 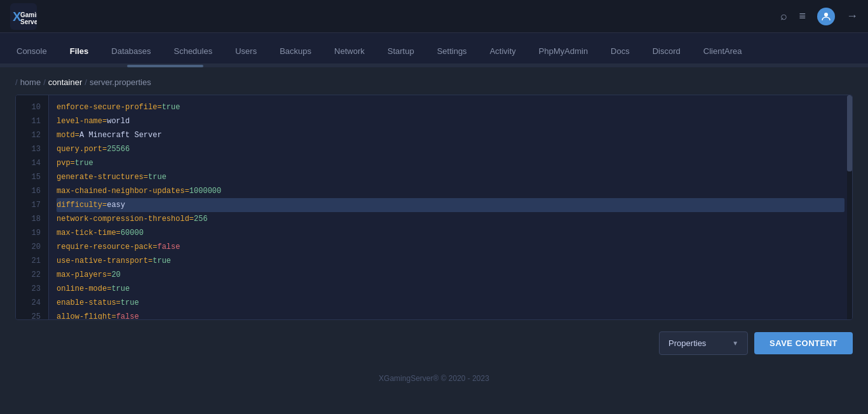 What do you see at coordinates (128, 315) in the screenshot?
I see `code-val-25: false` at bounding box center [128, 315].